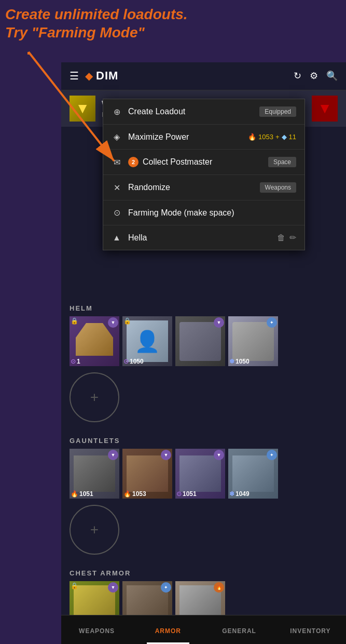 This screenshot has width=346, height=644. Describe the element at coordinates (102, 76) in the screenshot. I see `dim-logo: ◆ DIM` at that location.